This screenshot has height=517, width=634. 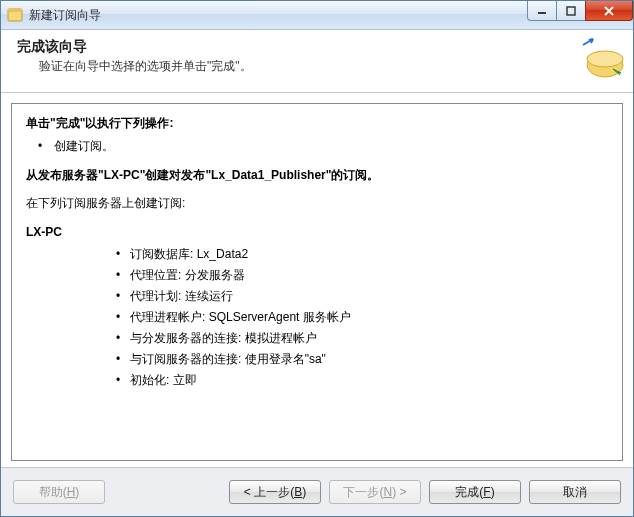 What do you see at coordinates (317, 492) in the screenshot?
I see `wizard-footer: 帮助(H) < 上一步(B) 下一步(N) > 完成(F) 取消` at bounding box center [317, 492].